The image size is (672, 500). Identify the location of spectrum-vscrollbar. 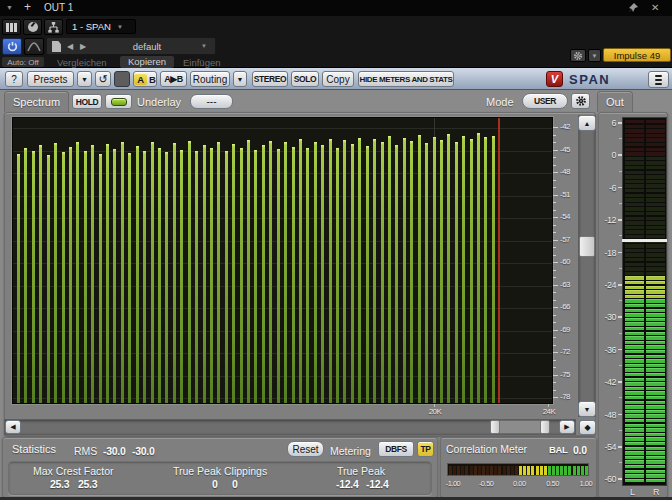
(587, 266).